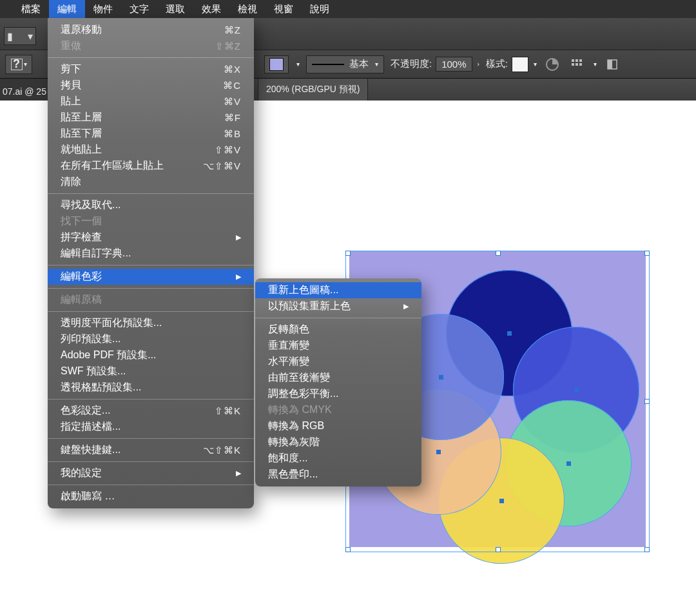 This screenshot has height=616, width=696. I want to click on color-submenu-item: 轉換為灰階, so click(338, 442).